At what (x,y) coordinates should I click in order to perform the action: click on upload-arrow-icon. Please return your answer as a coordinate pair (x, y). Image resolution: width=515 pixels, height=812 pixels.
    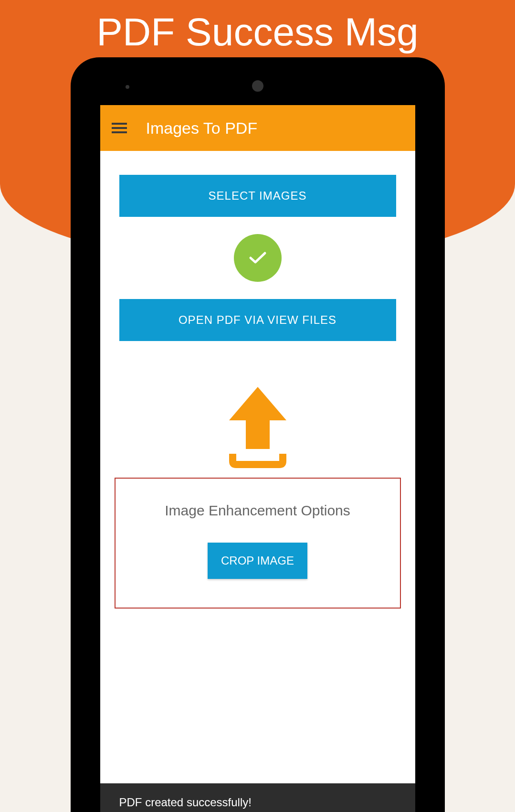
    Looking at the image, I should click on (258, 427).